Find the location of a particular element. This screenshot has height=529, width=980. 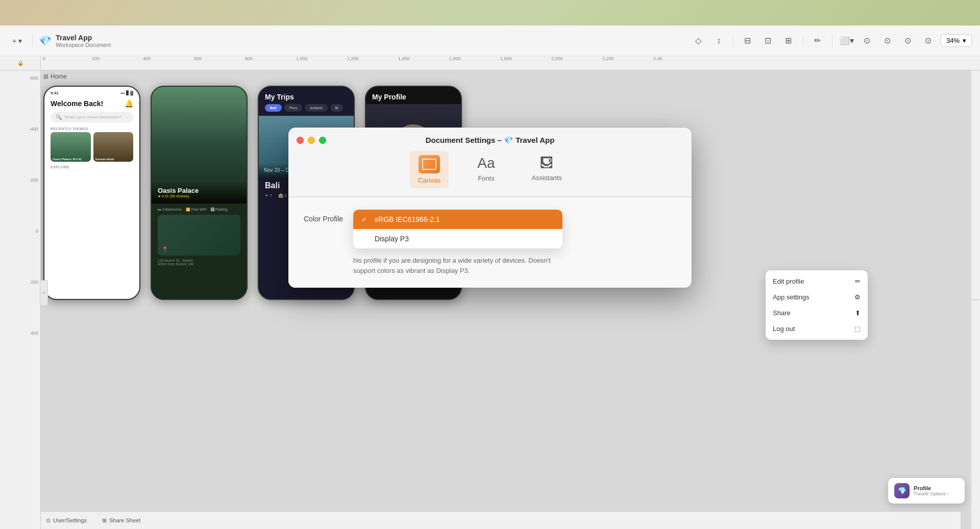

tab-assistants: ⛾ Assistants is located at coordinates (547, 169).